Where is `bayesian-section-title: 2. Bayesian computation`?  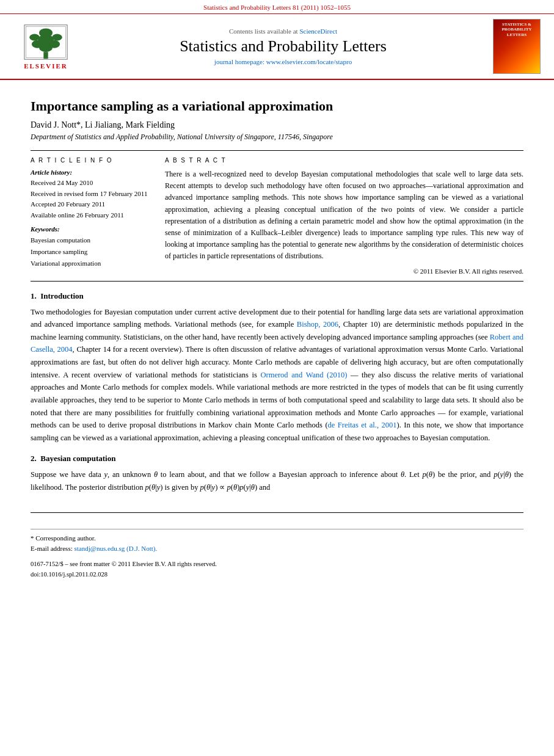 bayesian-section-title: 2. Bayesian computation is located at coordinates (277, 459).